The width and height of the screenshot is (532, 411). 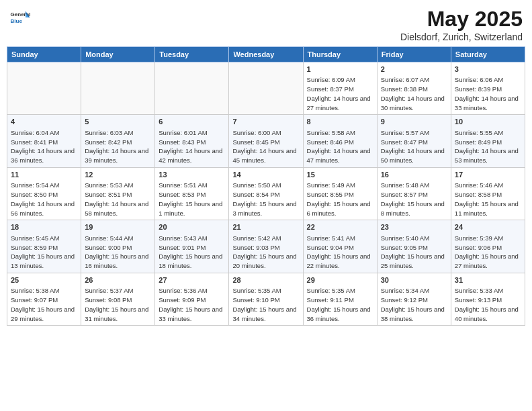 I want to click on day-info: Sunrise: 5:43 AM Sunset: 9:01 PM Dayligh…, so click(x=192, y=253).